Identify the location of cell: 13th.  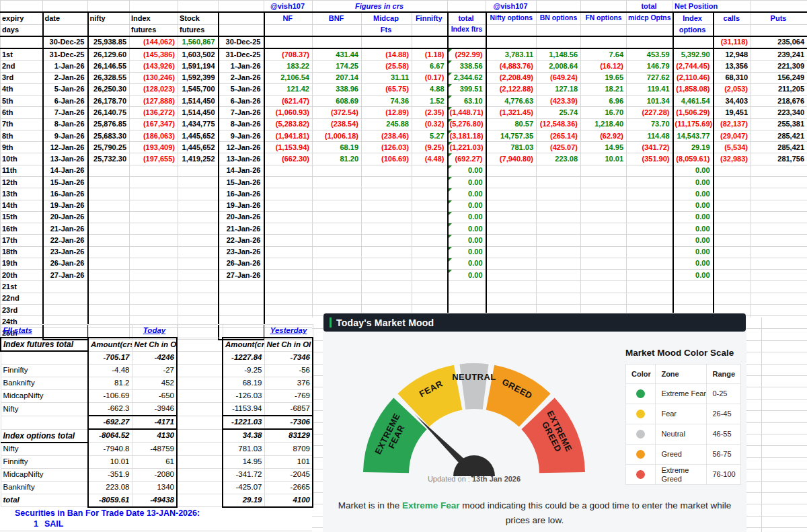
(22, 194).